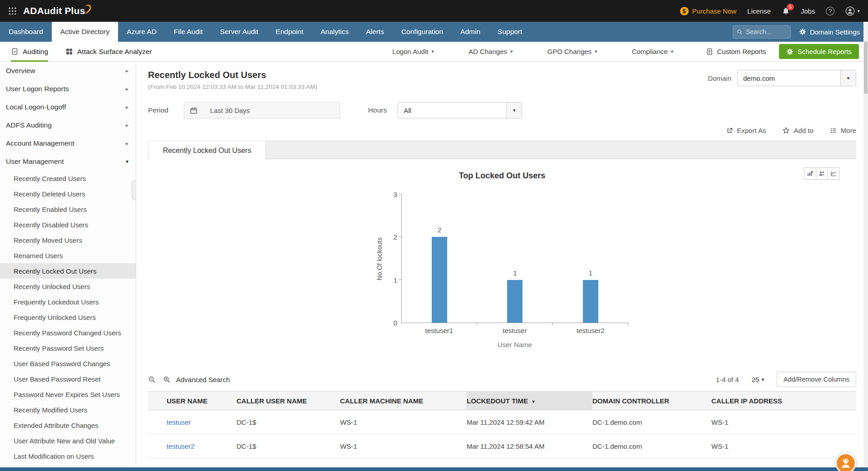 The width and height of the screenshot is (868, 471). I want to click on domain-settings-label: Domain Settings, so click(835, 32).